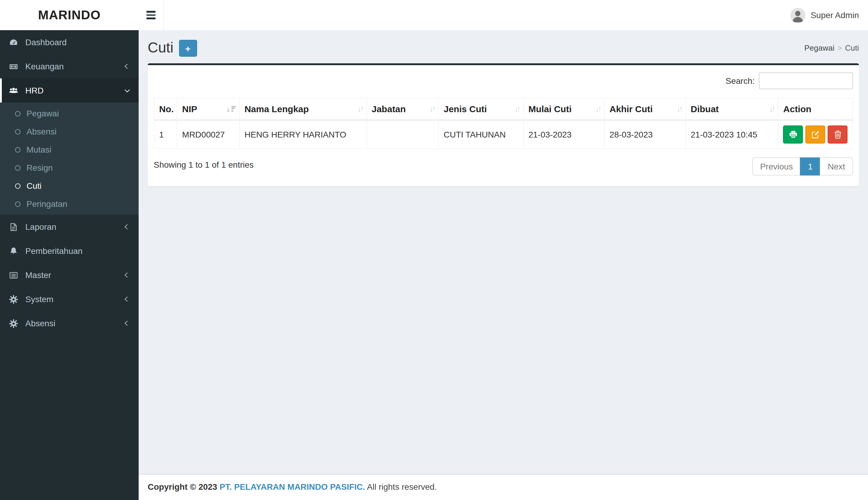 The width and height of the screenshot is (868, 500). Describe the element at coordinates (151, 15) in the screenshot. I see `sidebar-toggle-button` at that location.